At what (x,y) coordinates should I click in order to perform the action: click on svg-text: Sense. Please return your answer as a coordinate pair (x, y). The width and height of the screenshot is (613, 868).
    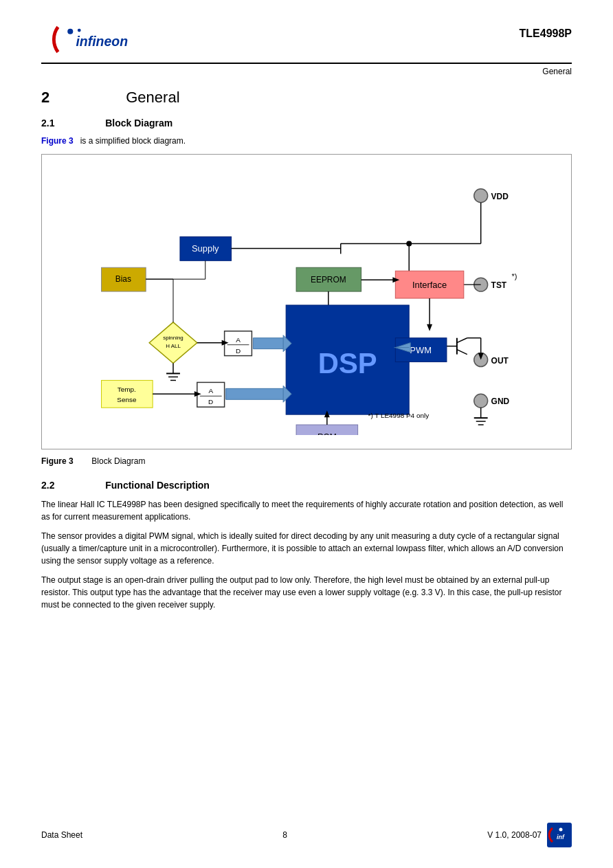
    Looking at the image, I should click on (126, 400).